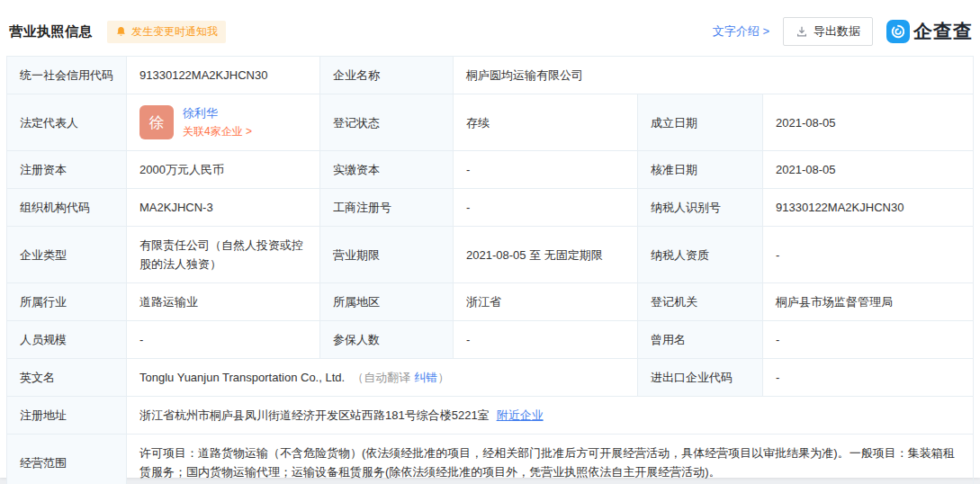  What do you see at coordinates (67, 122) in the screenshot?
I see `label-legal-representative: 法定代表人` at bounding box center [67, 122].